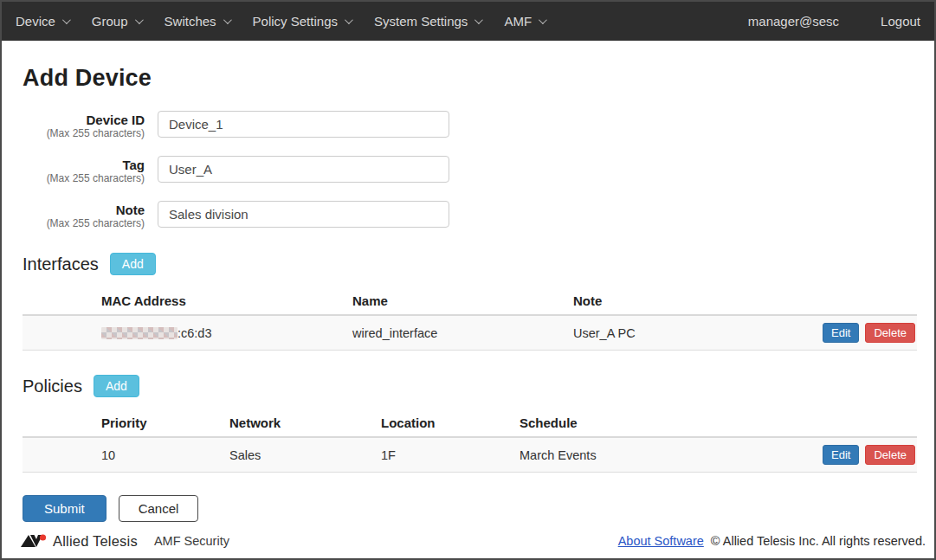 This screenshot has width=936, height=560. What do you see at coordinates (83, 178) in the screenshot?
I see `tag-hint: (Max 255 characters)` at bounding box center [83, 178].